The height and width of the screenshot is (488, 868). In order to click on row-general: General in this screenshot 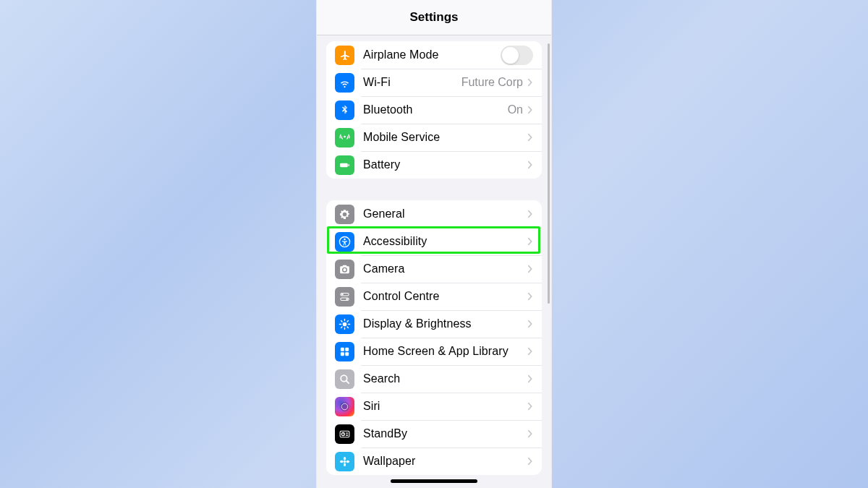, I will do `click(434, 214)`.